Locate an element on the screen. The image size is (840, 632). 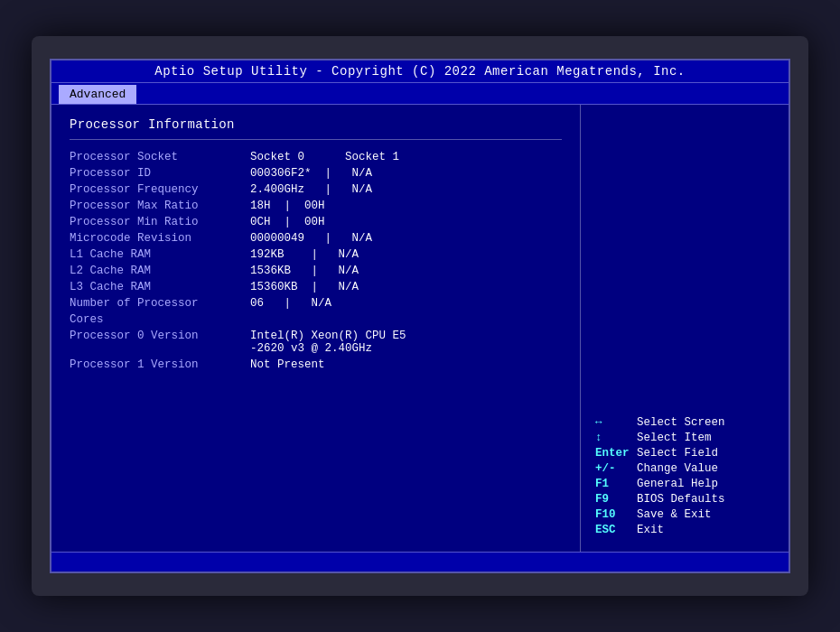
table-row: L3 Cache RAM15360KB | N/A is located at coordinates (316, 287).